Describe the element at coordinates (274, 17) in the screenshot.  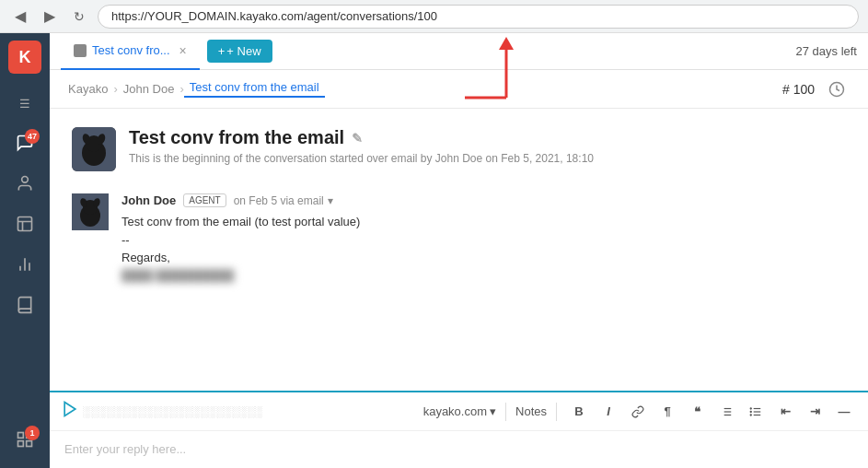
I see `url-text: https://YOUR_DOMAIN.kayako.com/agent/con…` at that location.